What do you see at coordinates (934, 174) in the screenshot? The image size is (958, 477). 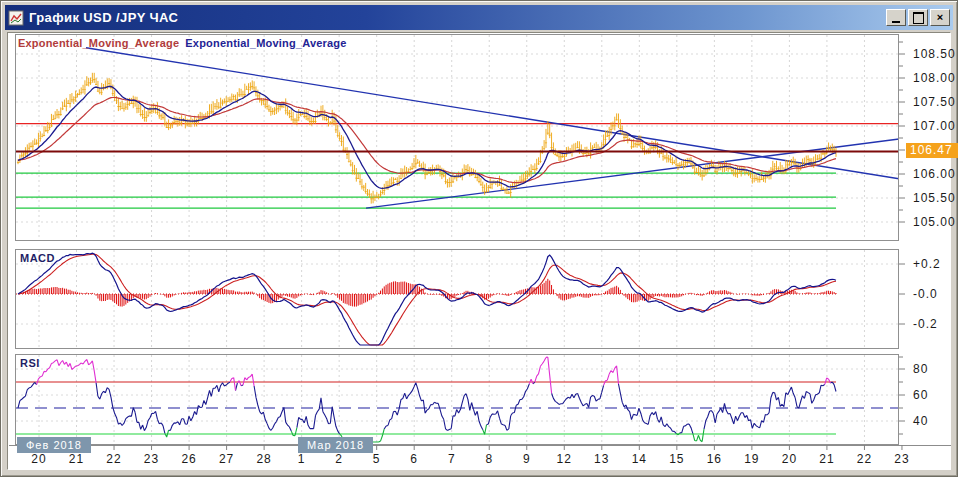 I see `price-axis-label: 106.00` at bounding box center [934, 174].